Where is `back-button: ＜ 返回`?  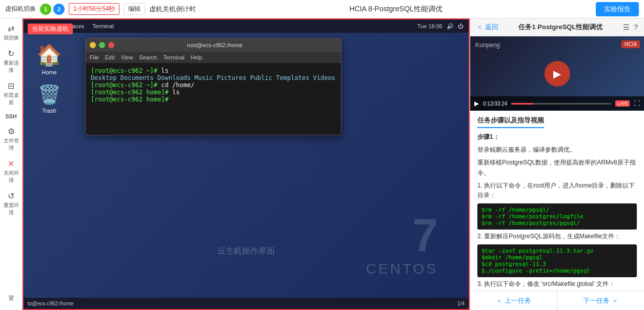 back-button: ＜ 返回 is located at coordinates (487, 27).